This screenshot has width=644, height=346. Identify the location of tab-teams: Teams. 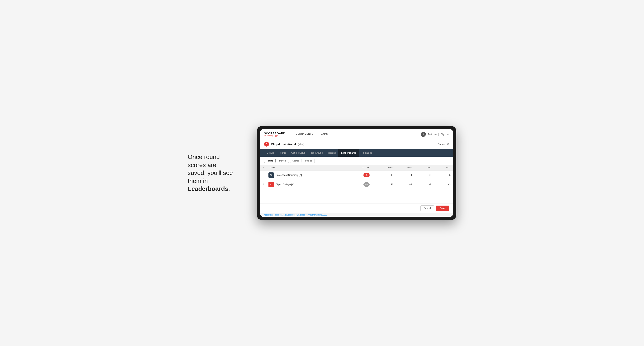
(282, 153).